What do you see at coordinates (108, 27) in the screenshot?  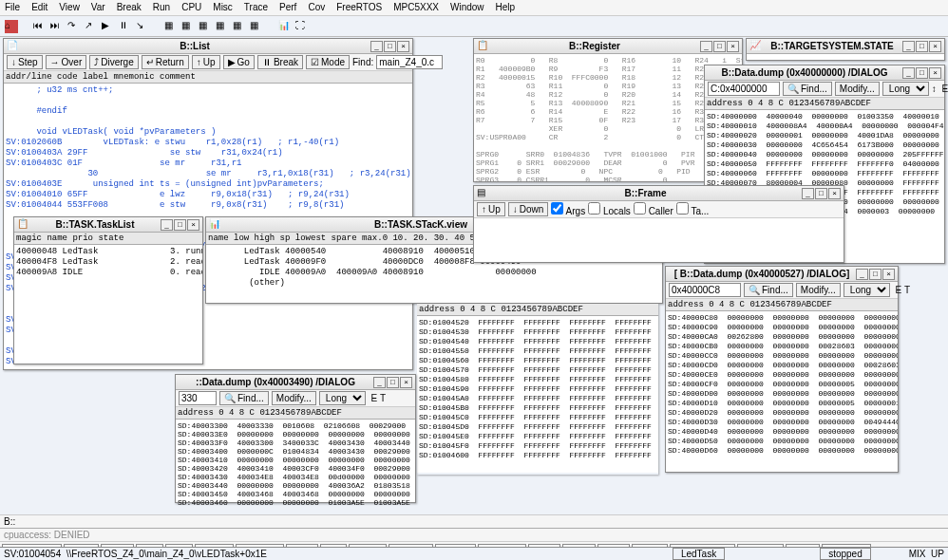 I see `go-icon: ▶` at bounding box center [108, 27].